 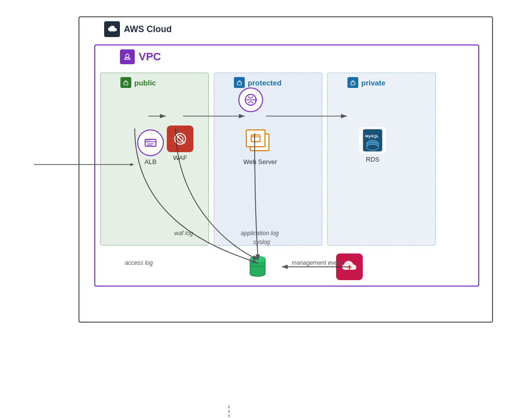 What do you see at coordinates (260, 143) in the screenshot?
I see `webserver-icon` at bounding box center [260, 143].